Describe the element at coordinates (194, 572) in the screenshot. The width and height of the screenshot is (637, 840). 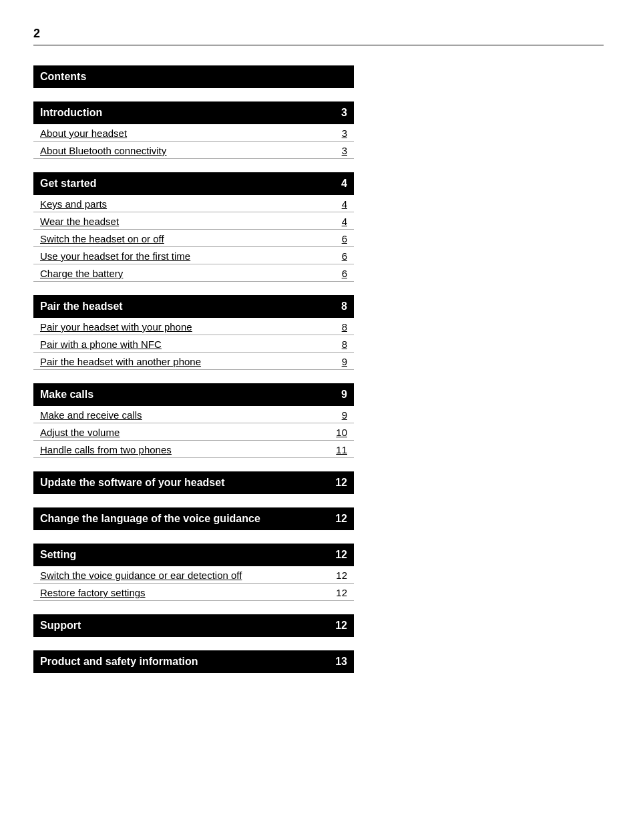
I see `section-setting: Setting 12 Switch the voice guidance or …` at that location.